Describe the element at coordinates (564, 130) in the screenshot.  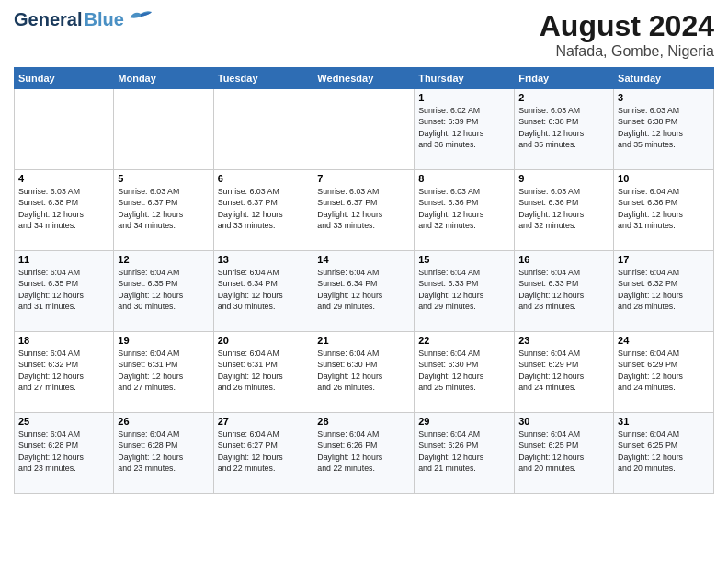
I see `calendar-cell: 2Sunrise: 6:03 AM Sunset: 6:38 PM Daylig…` at that location.